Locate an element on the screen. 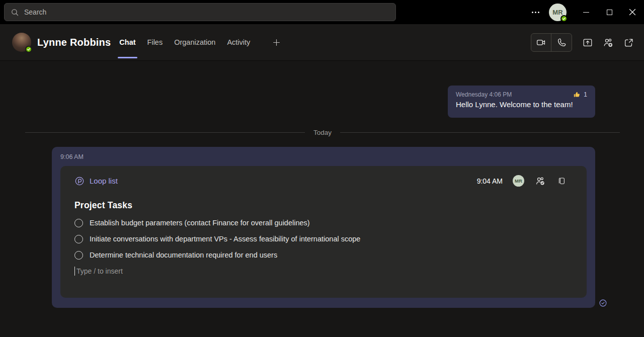 The width and height of the screenshot is (644, 337). search-box is located at coordinates (200, 12).